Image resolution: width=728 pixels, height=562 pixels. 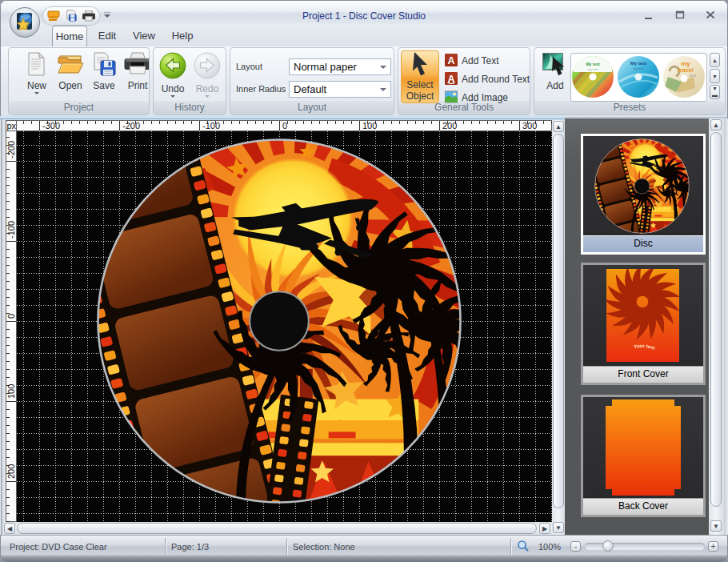 I want to click on svg-text: -300, so click(x=51, y=126).